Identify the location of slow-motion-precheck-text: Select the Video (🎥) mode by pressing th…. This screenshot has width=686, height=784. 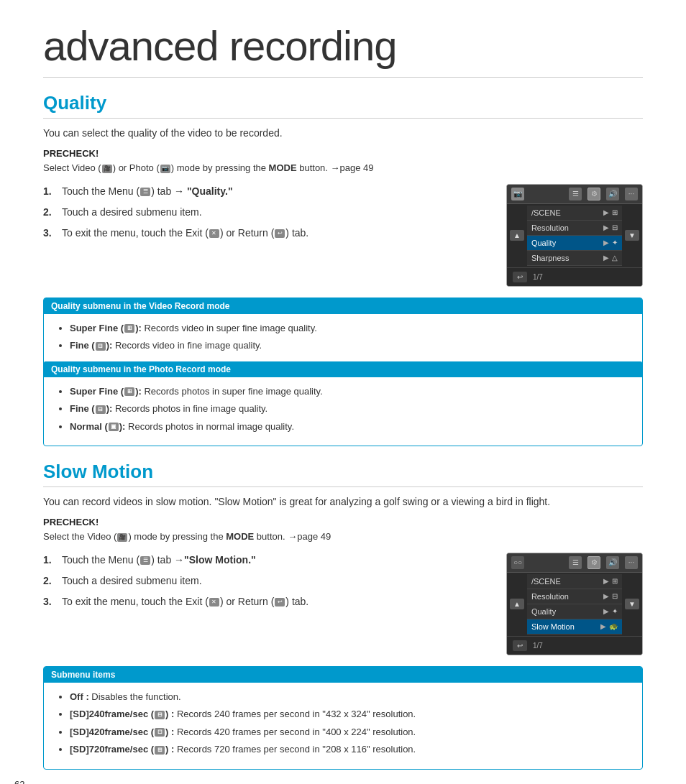
(343, 537).